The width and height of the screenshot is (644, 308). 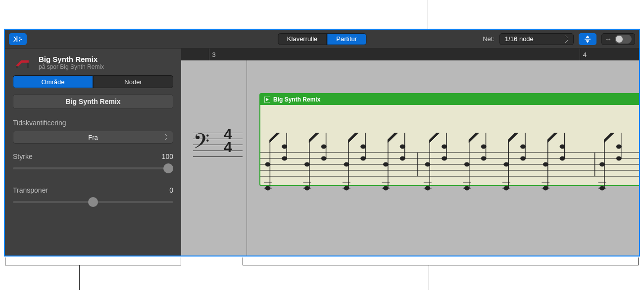 I want to click on play-icon, so click(x=267, y=100).